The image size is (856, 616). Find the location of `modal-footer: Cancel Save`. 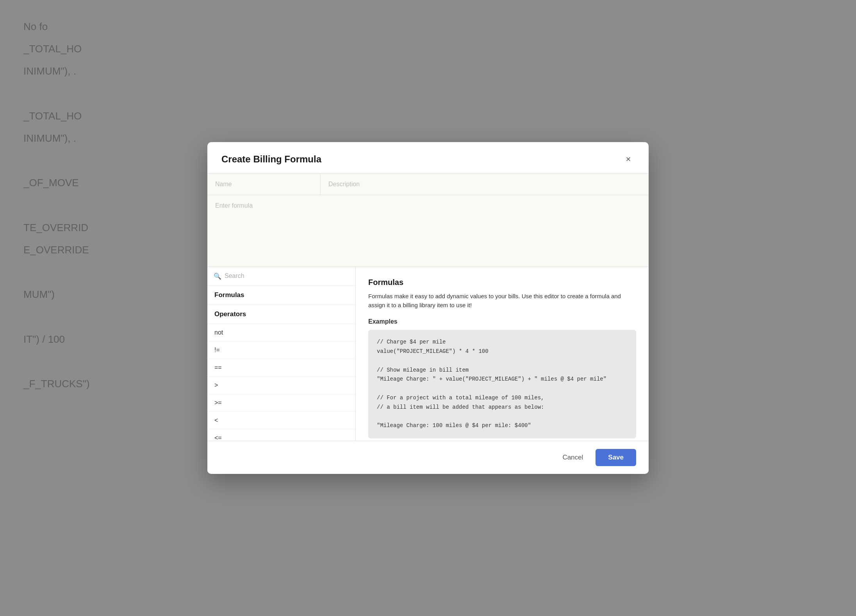

modal-footer: Cancel Save is located at coordinates (428, 458).